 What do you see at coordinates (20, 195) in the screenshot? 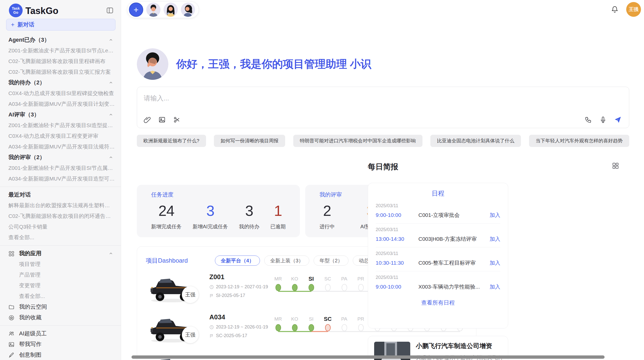
I see `section-label: 最近对话` at bounding box center [20, 195].